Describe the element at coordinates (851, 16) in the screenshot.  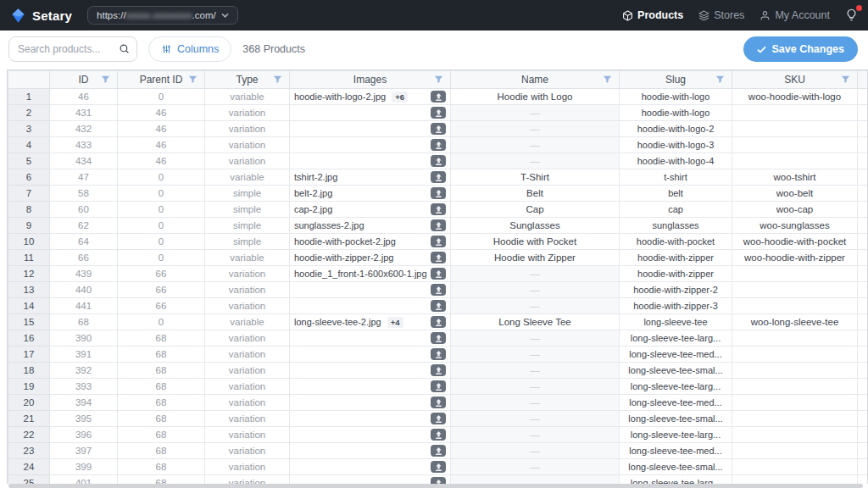
I see `tips-button` at that location.